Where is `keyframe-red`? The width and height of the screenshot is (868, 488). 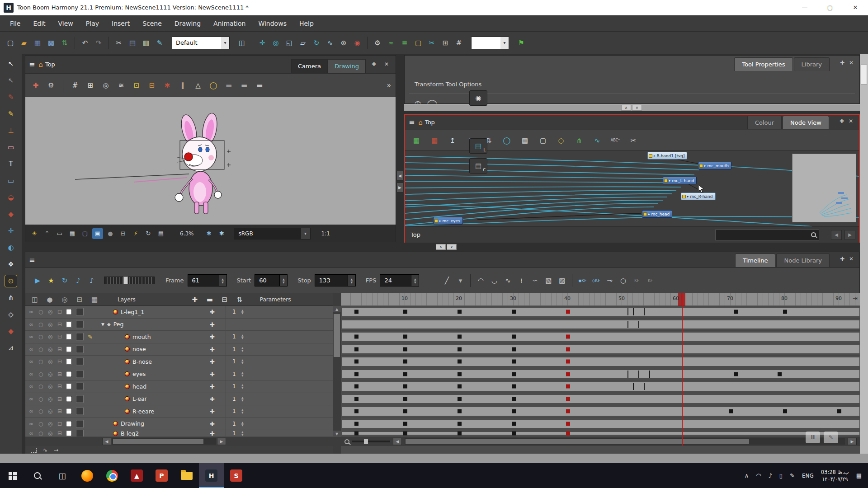 keyframe-red is located at coordinates (568, 399).